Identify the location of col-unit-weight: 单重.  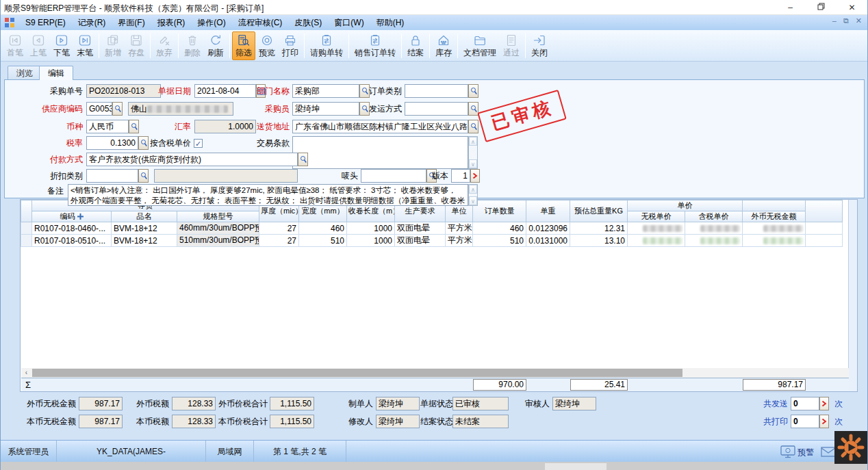
(548, 211).